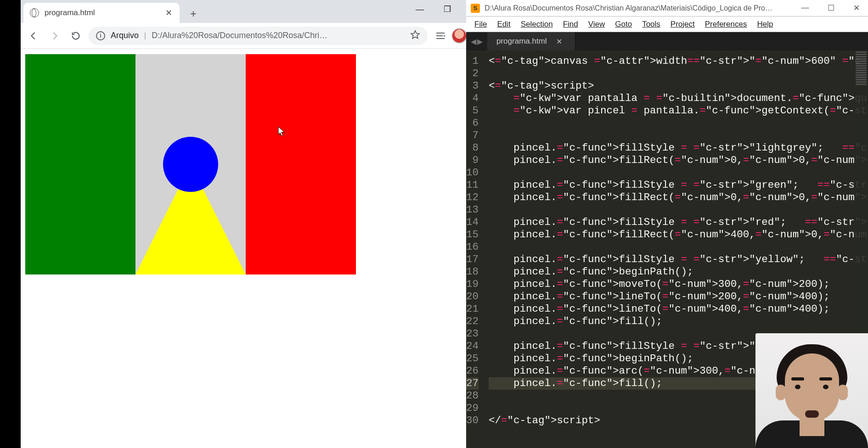 The width and height of the screenshot is (868, 448). What do you see at coordinates (812, 391) in the screenshot?
I see `webcam-overlay` at bounding box center [812, 391].